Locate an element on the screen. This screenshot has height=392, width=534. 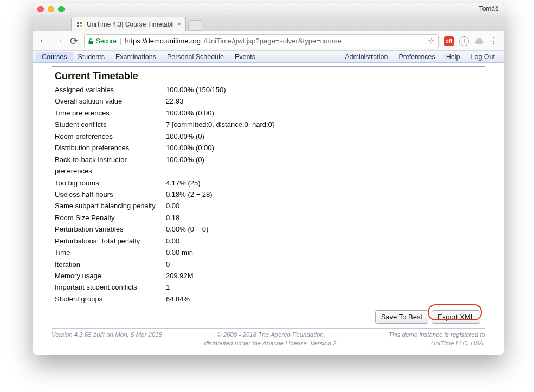
menu-item-personal-schedule: Personal Schedule is located at coordinates (195, 57).